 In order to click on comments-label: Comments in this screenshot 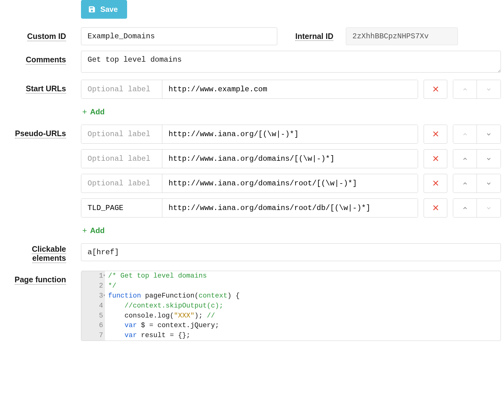, I will do `click(42, 57)`.